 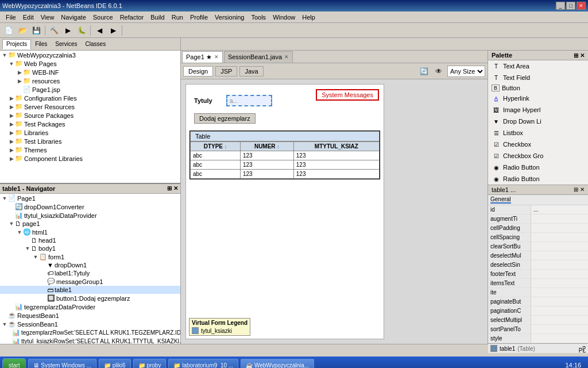 What do you see at coordinates (29, 17) in the screenshot?
I see `menu-edit: Edit` at bounding box center [29, 17].